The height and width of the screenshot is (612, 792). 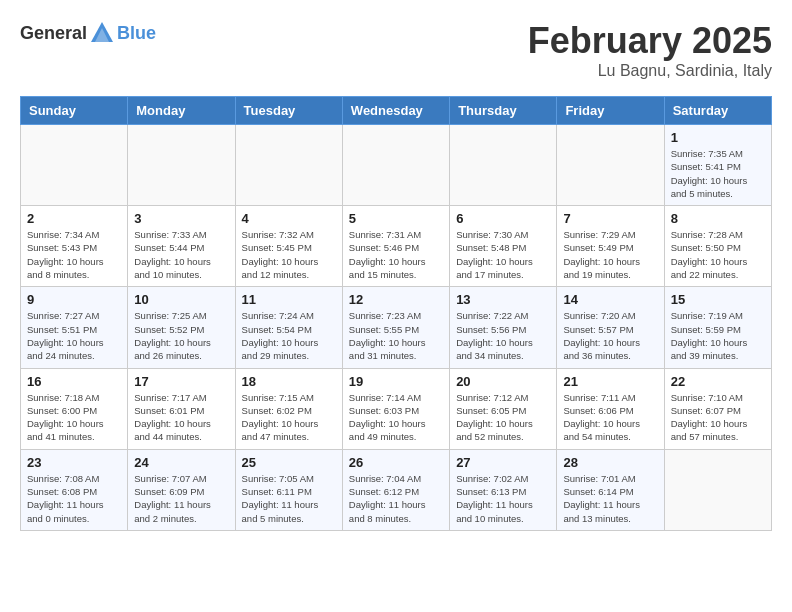 What do you see at coordinates (396, 111) in the screenshot?
I see `calendar-header-wednesday: Wednesday` at bounding box center [396, 111].